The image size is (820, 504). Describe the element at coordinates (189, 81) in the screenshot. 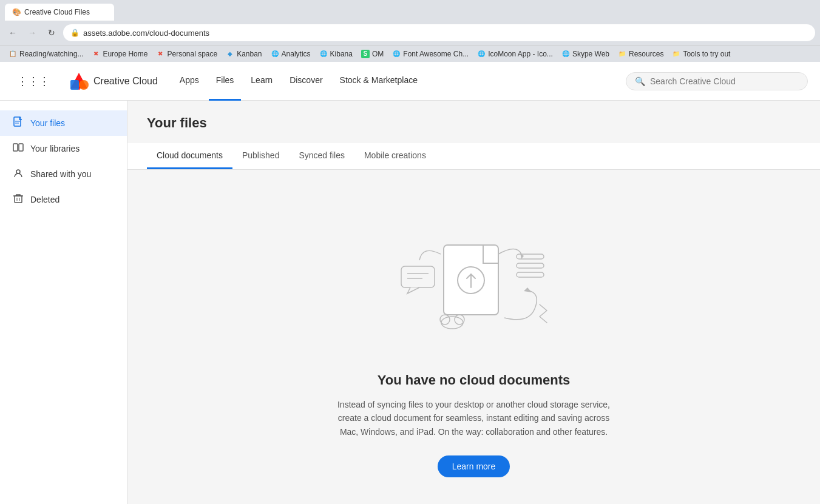

I see `nav-link-apps: Apps` at that location.